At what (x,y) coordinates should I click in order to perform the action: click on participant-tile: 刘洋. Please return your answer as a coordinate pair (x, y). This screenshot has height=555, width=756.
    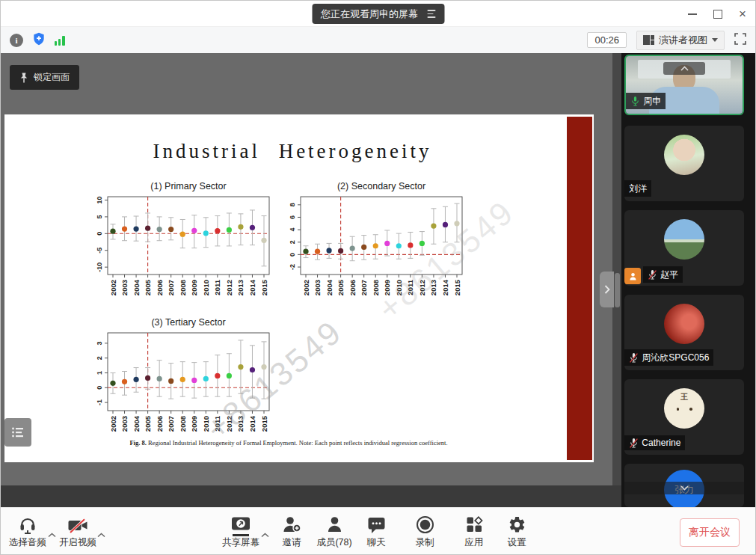
    Looking at the image, I should click on (684, 163).